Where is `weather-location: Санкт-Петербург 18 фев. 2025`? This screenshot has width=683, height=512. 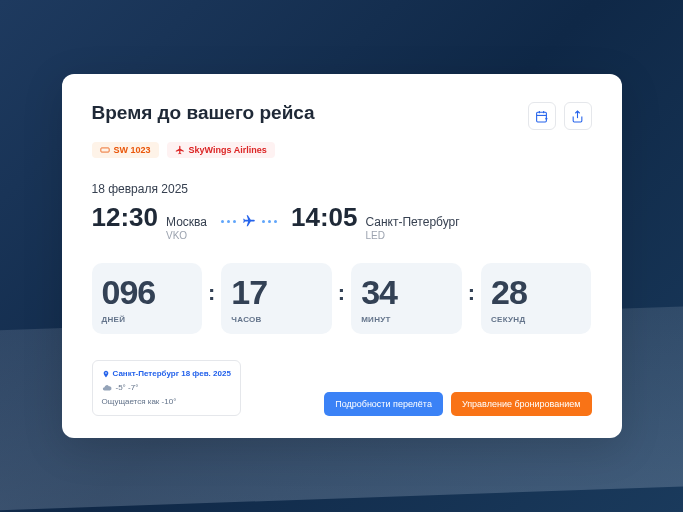
weather-location: Санкт-Петербург 18 фев. 2025 is located at coordinates (166, 374).